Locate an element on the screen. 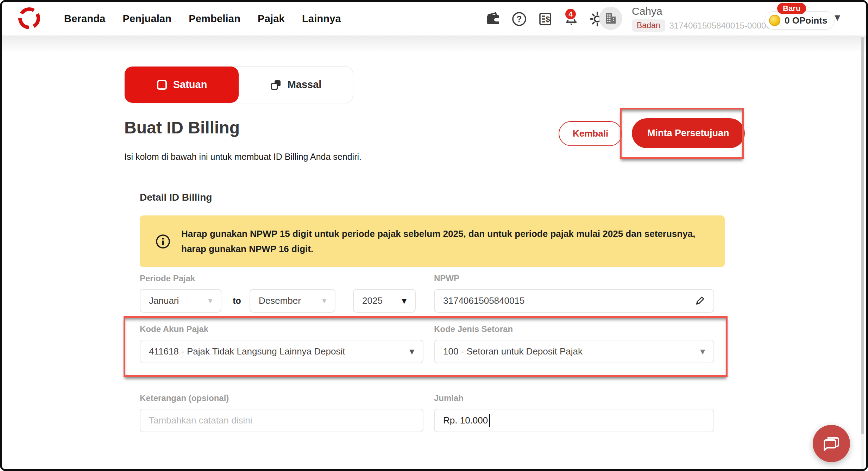  kode-jenis-setoran-select: 100 - Setoran untuk Deposit Pajak ▼ is located at coordinates (574, 351).